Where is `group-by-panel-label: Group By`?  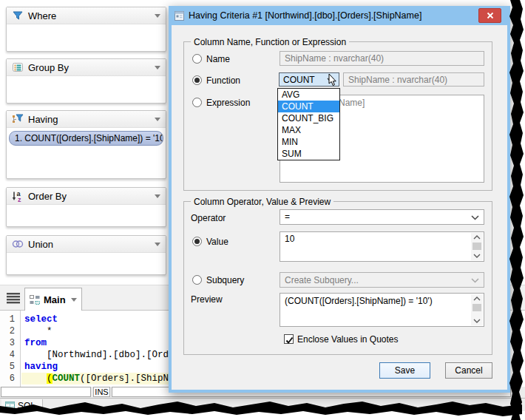 group-by-panel-label: Group By is located at coordinates (49, 68).